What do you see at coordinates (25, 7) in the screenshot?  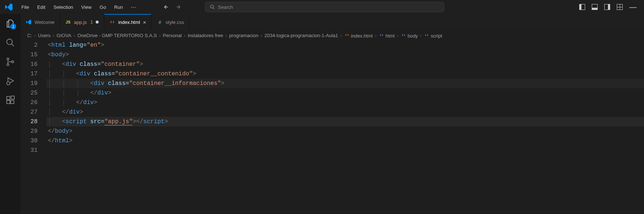 I see `menu-file: File` at bounding box center [25, 7].